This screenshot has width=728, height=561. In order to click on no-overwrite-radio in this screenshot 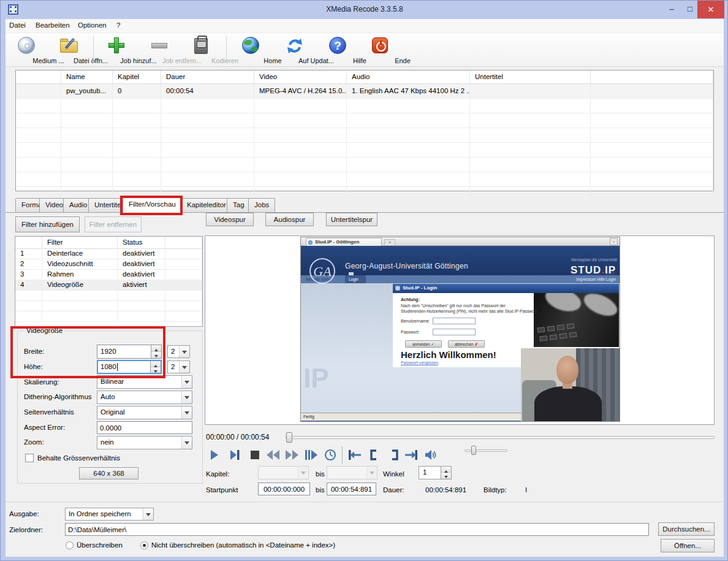, I will do `click(145, 546)`.